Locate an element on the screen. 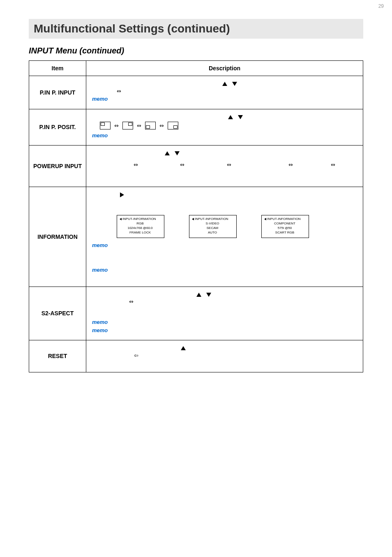 Image resolution: width=392 pixels, height=557 pixels. note-text: When you set BEFOREOFF, the projector po… is located at coordinates (224, 178).